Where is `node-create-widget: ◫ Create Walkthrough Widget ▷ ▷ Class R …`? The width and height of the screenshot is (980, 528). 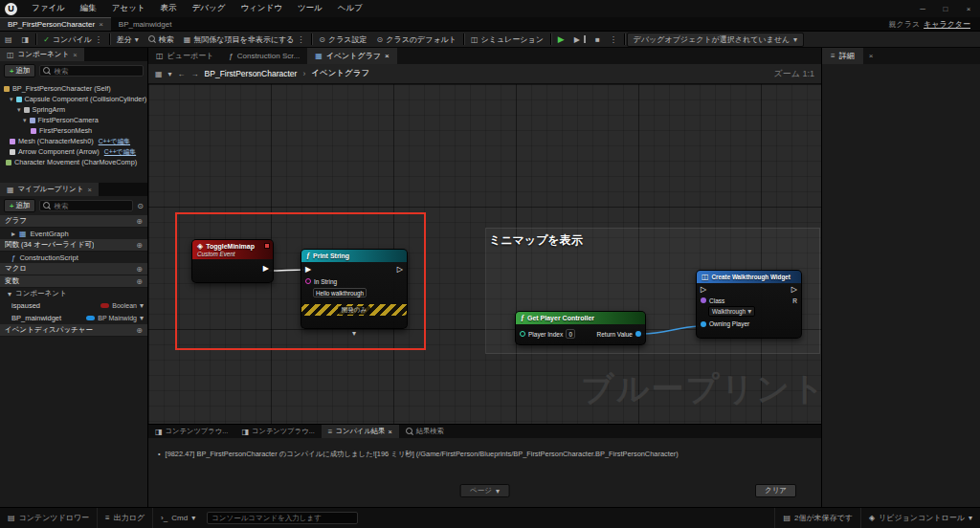
node-create-widget: ◫ Create Walkthrough Widget ▷ ▷ Class R … is located at coordinates (748, 304).